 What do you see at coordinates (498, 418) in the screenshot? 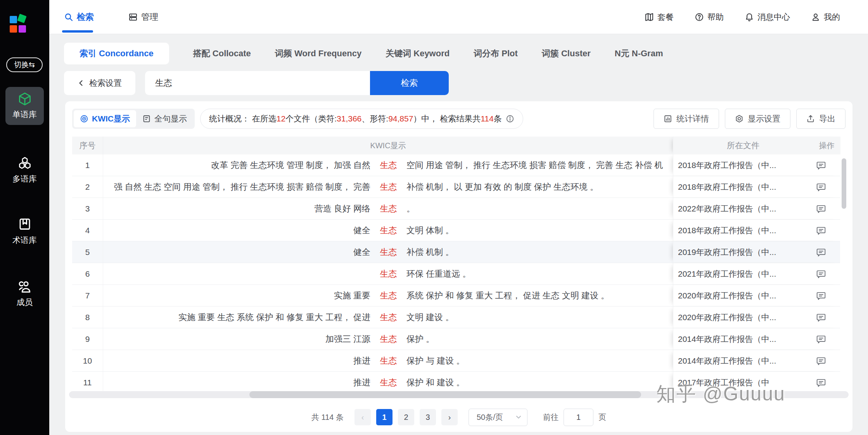
I see `page-size-select: 50条/页` at bounding box center [498, 418].